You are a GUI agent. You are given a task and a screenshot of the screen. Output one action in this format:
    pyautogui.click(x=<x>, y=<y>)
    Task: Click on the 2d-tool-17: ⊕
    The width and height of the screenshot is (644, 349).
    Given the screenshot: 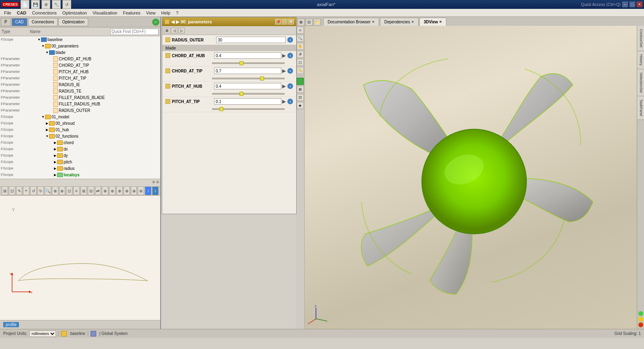 What is the action you would take?
    pyautogui.click(x=120, y=191)
    